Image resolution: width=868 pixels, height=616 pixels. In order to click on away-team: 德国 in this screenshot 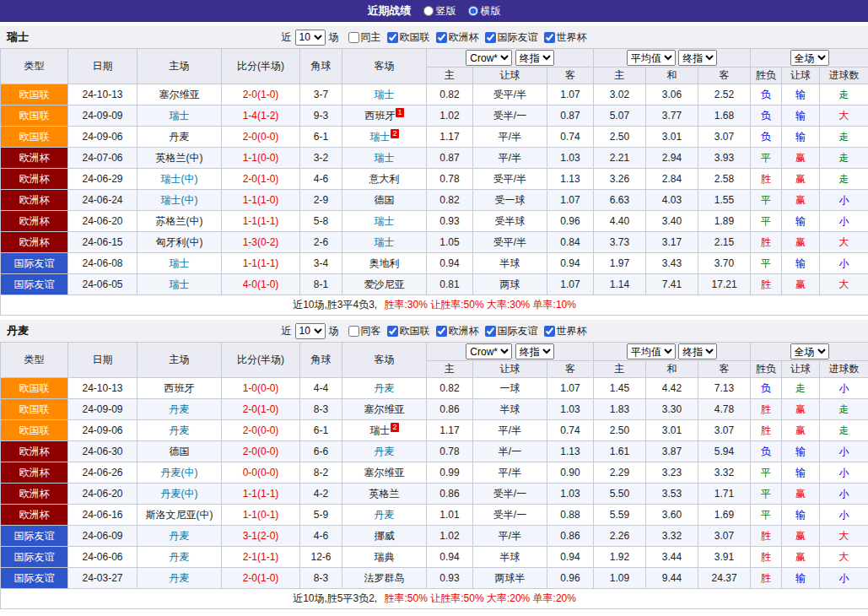, I will do `click(385, 201)`.